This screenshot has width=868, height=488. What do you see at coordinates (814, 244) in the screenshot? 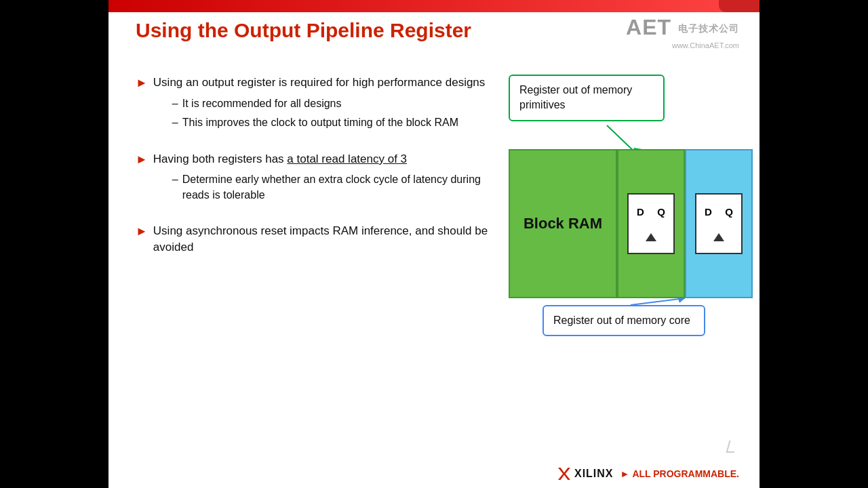
I see `right-black-panel` at bounding box center [814, 244].